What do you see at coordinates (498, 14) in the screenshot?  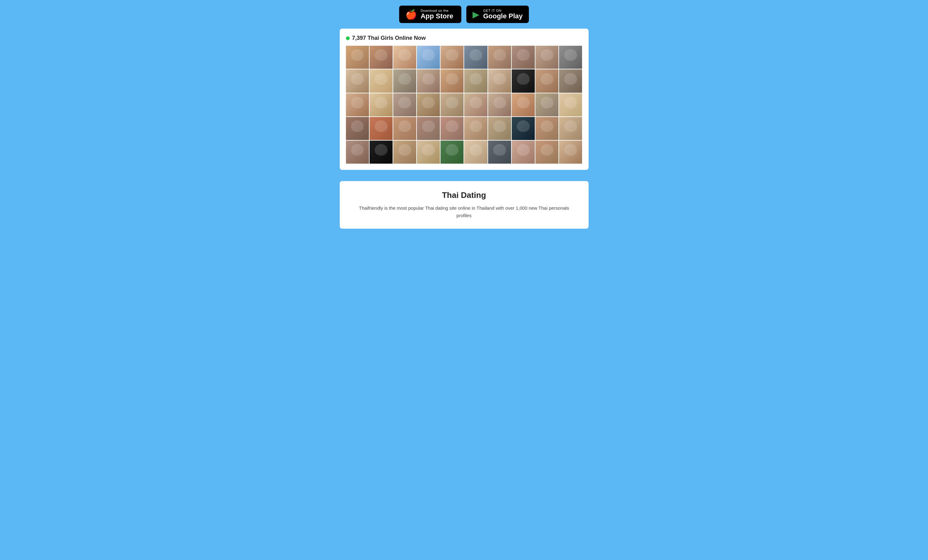 I see `google-play-badge: ▶ GET IT ON Google Play` at bounding box center [498, 14].